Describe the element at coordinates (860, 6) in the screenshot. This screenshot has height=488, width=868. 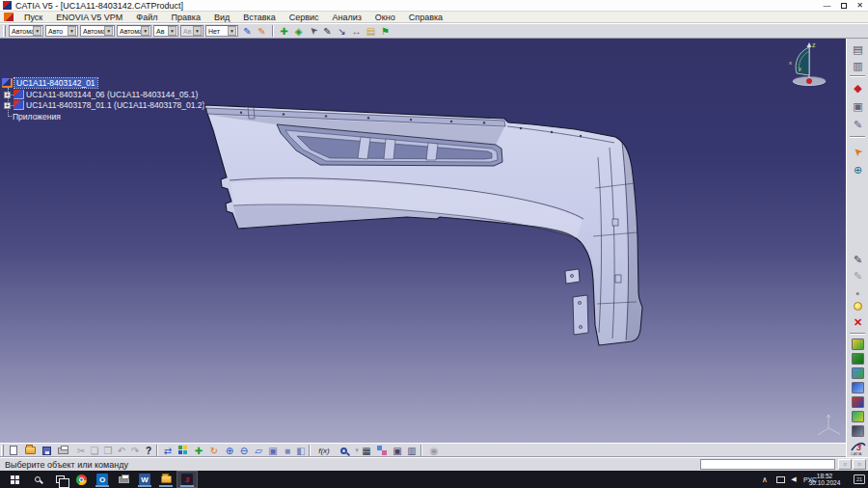
I see `close-button: ✕` at that location.